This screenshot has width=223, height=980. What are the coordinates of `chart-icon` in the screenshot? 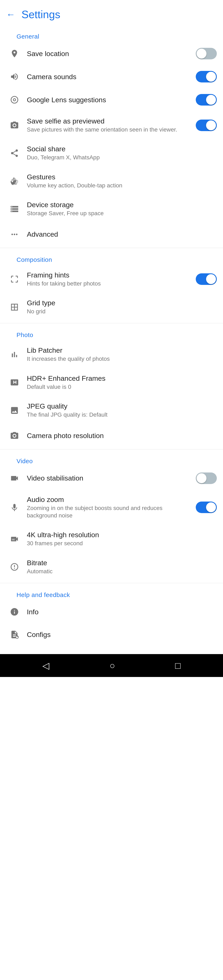 It's located at (14, 355).